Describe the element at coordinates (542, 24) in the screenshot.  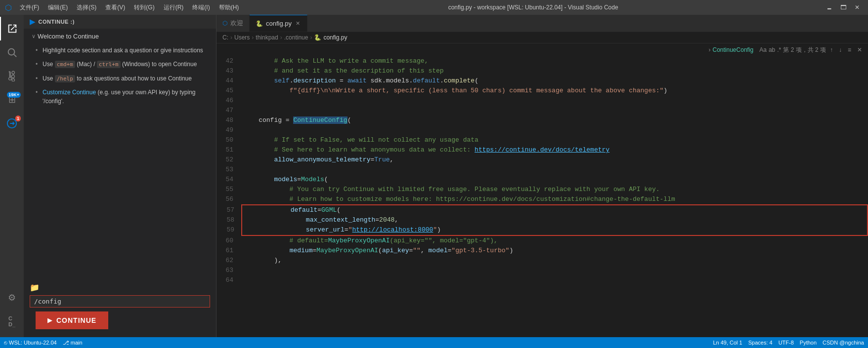
I see `tab-bar: ⬡ 欢迎 🐍 config.py ✕` at that location.